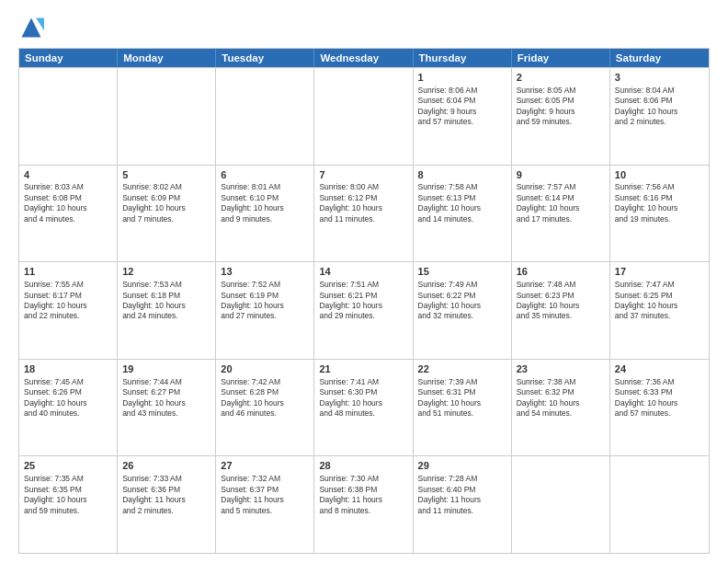 This screenshot has height=563, width=728. What do you see at coordinates (68, 408) in the screenshot?
I see `calendar-cell-18: 18Sunrise: 7:45 AM Sunset: 6:26 PM Dayli…` at bounding box center [68, 408].